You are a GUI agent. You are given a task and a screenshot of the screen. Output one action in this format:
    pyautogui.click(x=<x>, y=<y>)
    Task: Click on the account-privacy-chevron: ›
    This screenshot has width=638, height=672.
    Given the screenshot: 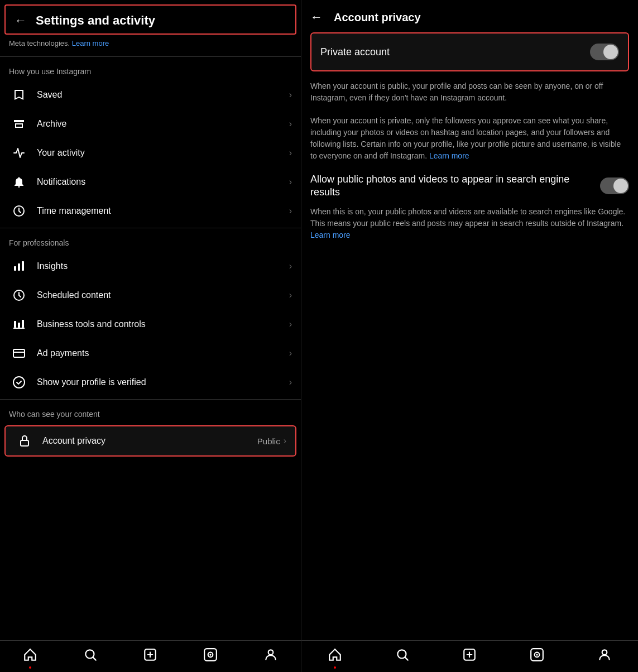 What is the action you would take?
    pyautogui.click(x=285, y=441)
    